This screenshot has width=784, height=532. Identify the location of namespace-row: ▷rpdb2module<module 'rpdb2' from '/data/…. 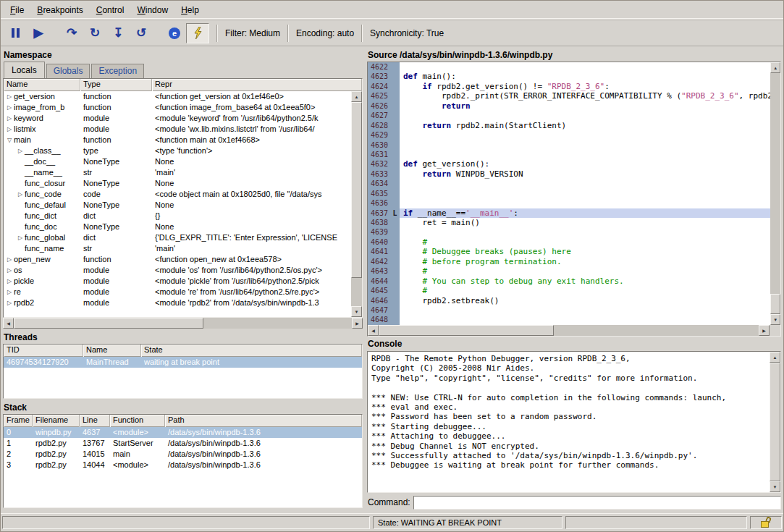
(177, 303).